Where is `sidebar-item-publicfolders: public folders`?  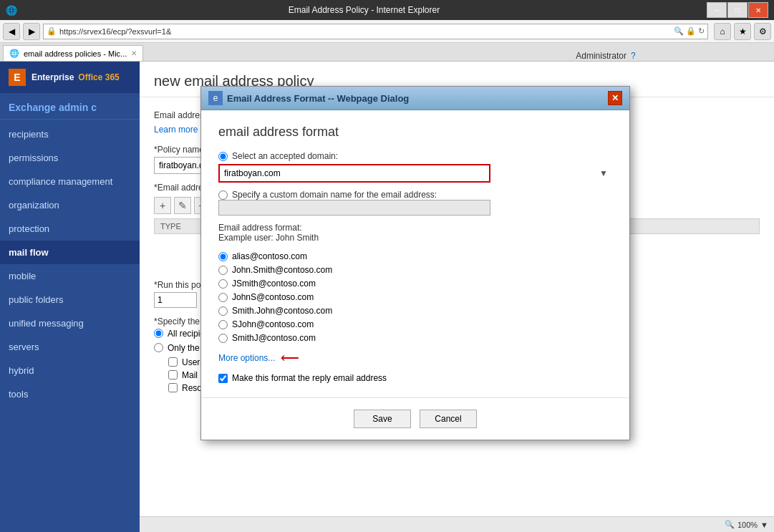
sidebar-item-publicfolders: public folders is located at coordinates (70, 299).